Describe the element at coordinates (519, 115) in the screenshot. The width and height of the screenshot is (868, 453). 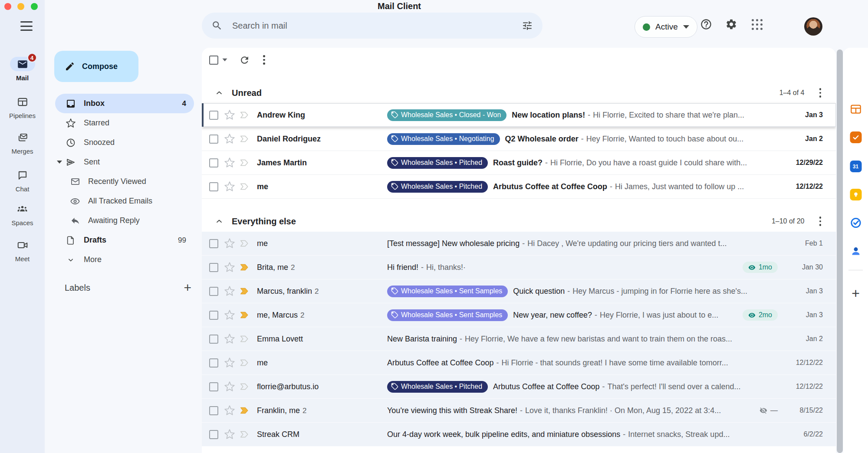
I see `email-row: Andrew King Wholesale Sales • Closed - W…` at that location.